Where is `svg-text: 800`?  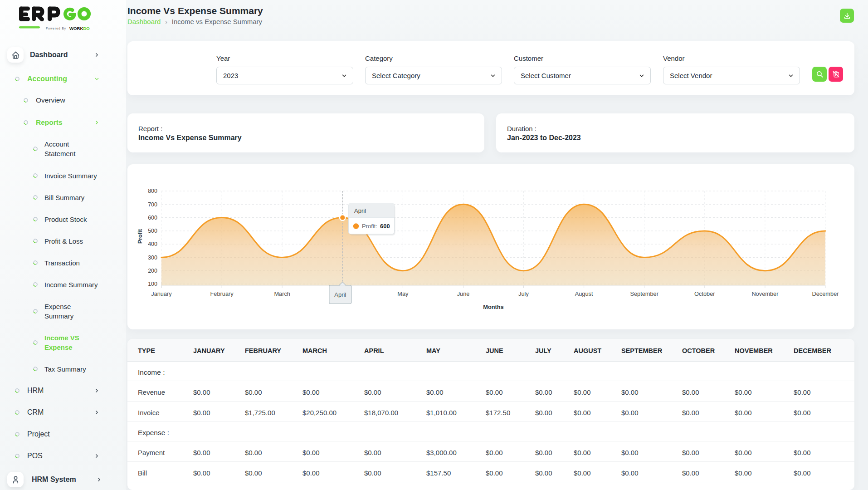
svg-text: 800 is located at coordinates (152, 191).